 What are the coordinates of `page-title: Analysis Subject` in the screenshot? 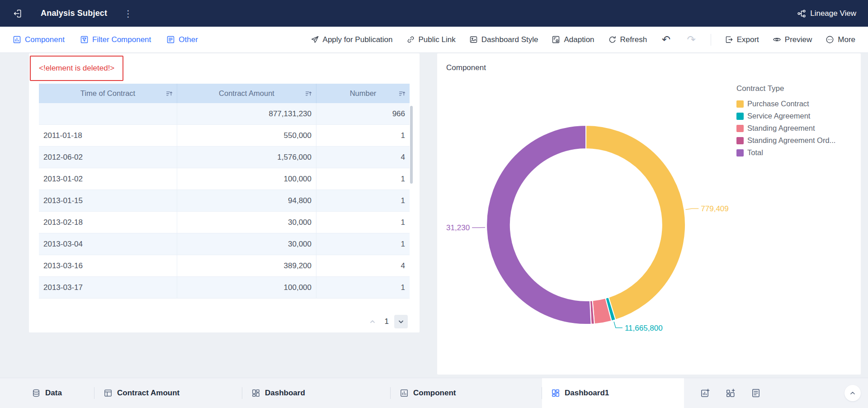 It's located at (74, 14).